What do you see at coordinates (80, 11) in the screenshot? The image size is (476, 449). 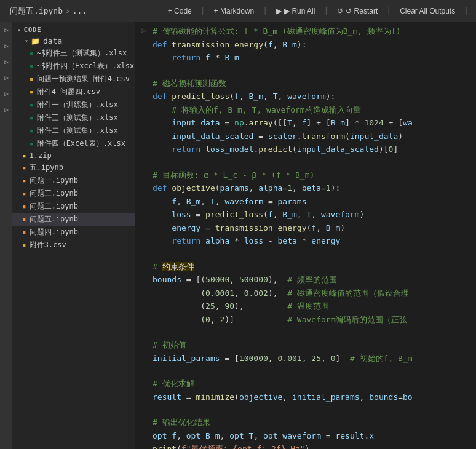 I see `breadcrumb-more: ...` at bounding box center [80, 11].